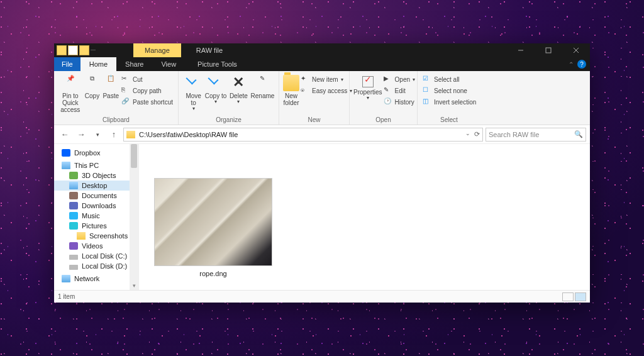 The image size is (644, 356). What do you see at coordinates (194, 93) in the screenshot?
I see `move-to-button: Move to▾` at bounding box center [194, 93].